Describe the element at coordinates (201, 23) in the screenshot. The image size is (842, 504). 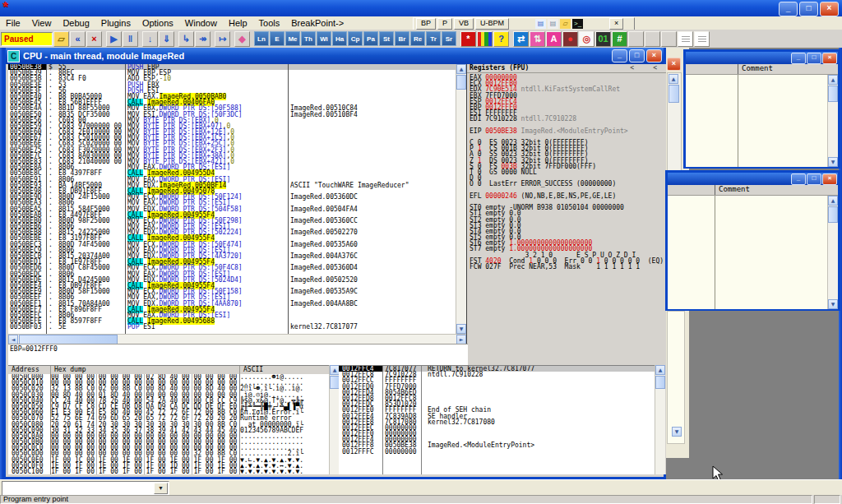
I see `menu-item-window: Window` at that location.